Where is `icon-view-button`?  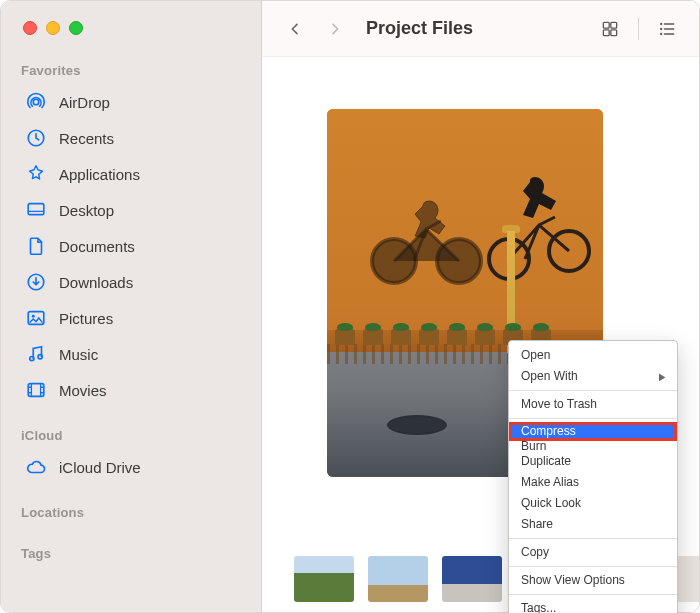
icon-view-button is located at coordinates (610, 29).